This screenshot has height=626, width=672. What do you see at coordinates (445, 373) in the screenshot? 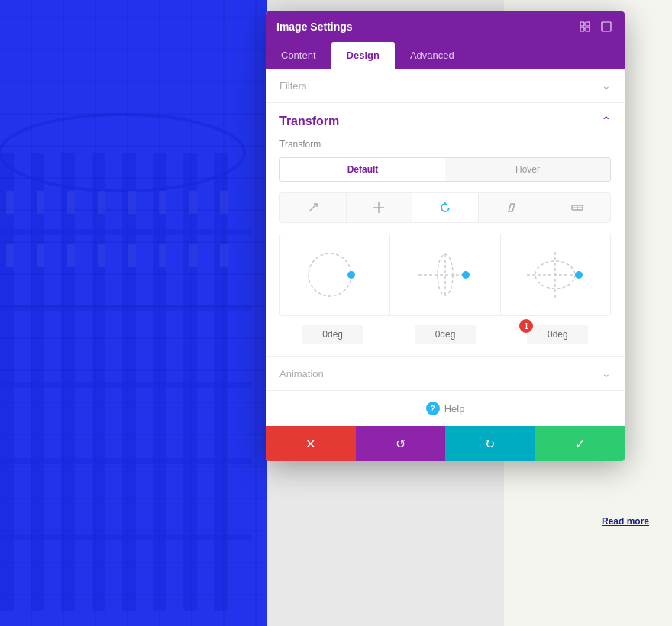
I see `animation-row: Animation ⌄` at bounding box center [445, 373].